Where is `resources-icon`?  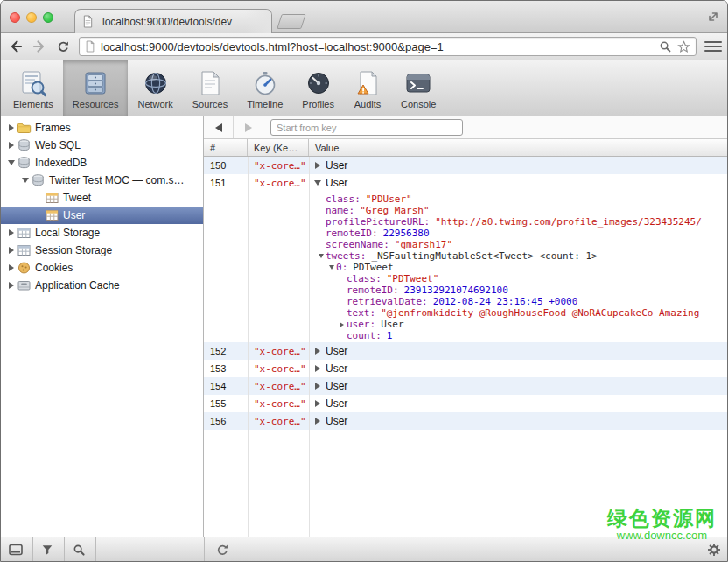 resources-icon is located at coordinates (95, 83).